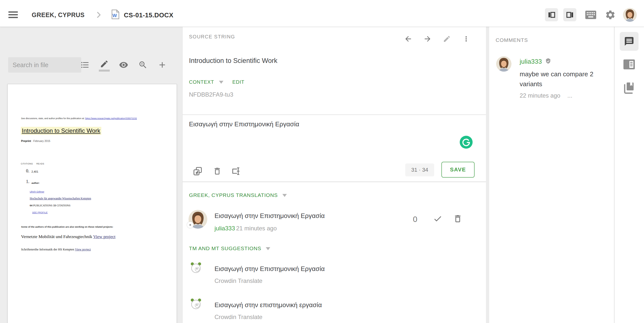 The width and height of the screenshot is (644, 323). What do you see at coordinates (54, 205) in the screenshot?
I see `doc-cit-count: 33` at bounding box center [54, 205].